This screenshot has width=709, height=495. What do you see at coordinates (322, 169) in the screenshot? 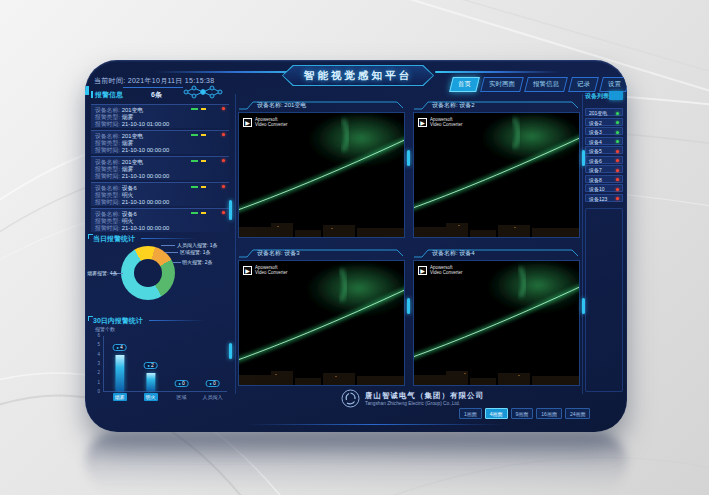
I see `video-cell-1: 设备名称: 201变电 ▶` at bounding box center [322, 169].